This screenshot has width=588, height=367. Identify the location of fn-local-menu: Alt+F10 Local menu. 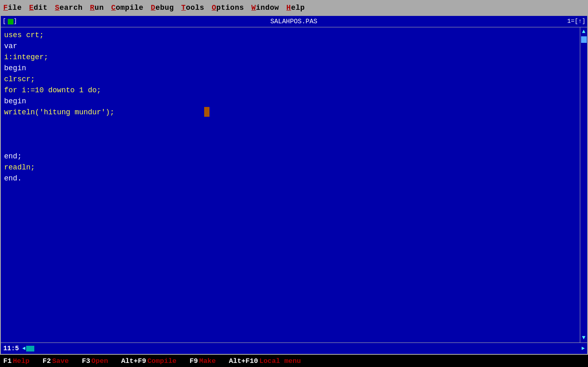
(265, 361).